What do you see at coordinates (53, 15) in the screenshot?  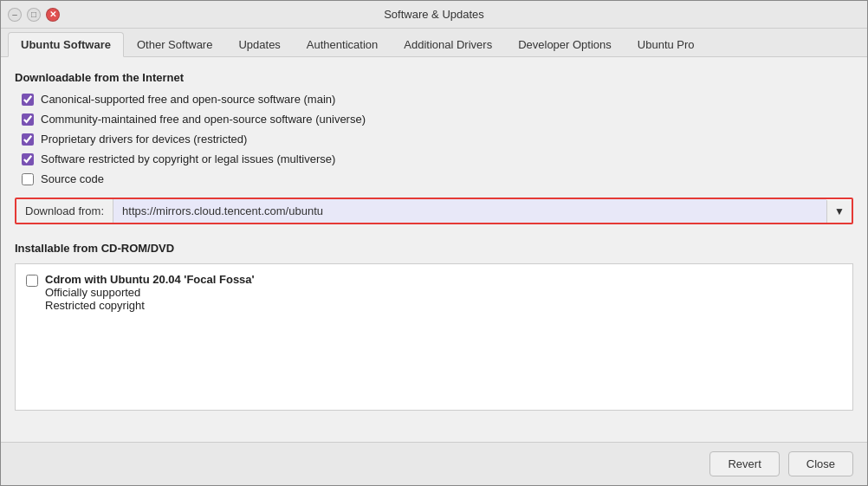 I see `close-window-button: ✕` at bounding box center [53, 15].